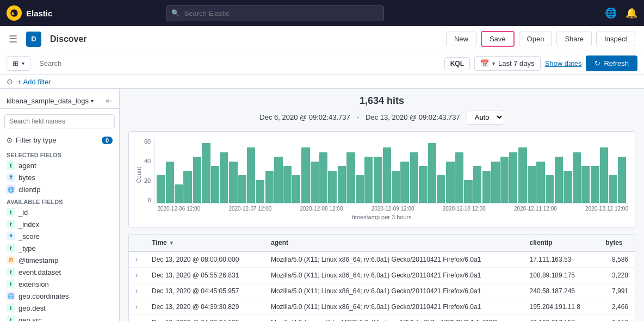  What do you see at coordinates (561, 243) in the screenshot?
I see `column-header-clientip: clientip` at bounding box center [561, 243].